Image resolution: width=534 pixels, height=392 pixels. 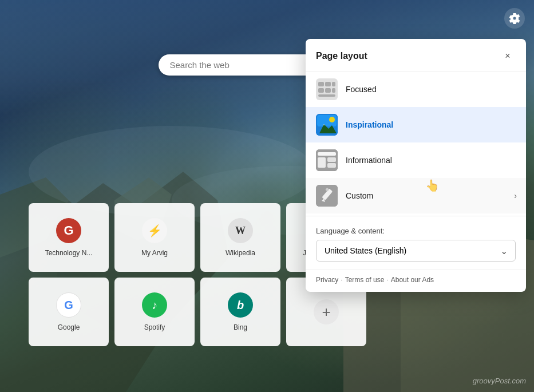 What do you see at coordinates (155, 312) in the screenshot?
I see `quicklink-spotify: ♪ Spotify` at bounding box center [155, 312].